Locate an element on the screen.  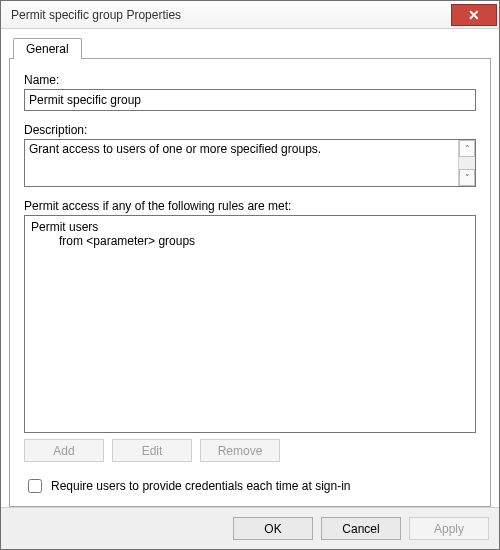
description-input: Grant access to users of one or more spe… is located at coordinates (242, 163).